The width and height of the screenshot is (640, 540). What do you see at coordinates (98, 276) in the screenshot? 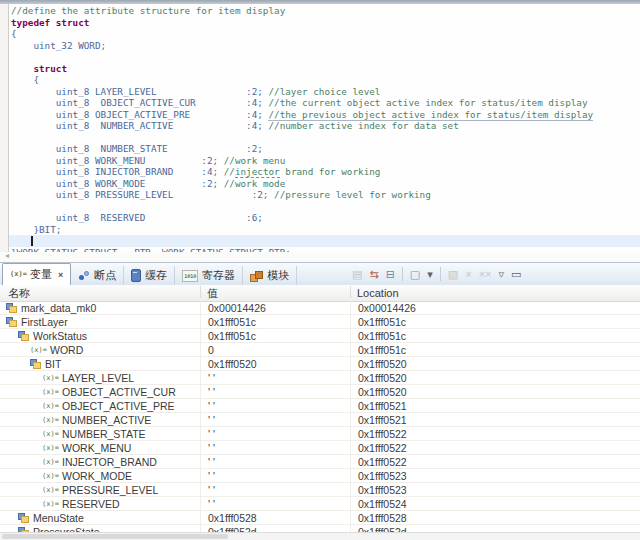
I see `tab-breakpoints: 断点` at bounding box center [98, 276].